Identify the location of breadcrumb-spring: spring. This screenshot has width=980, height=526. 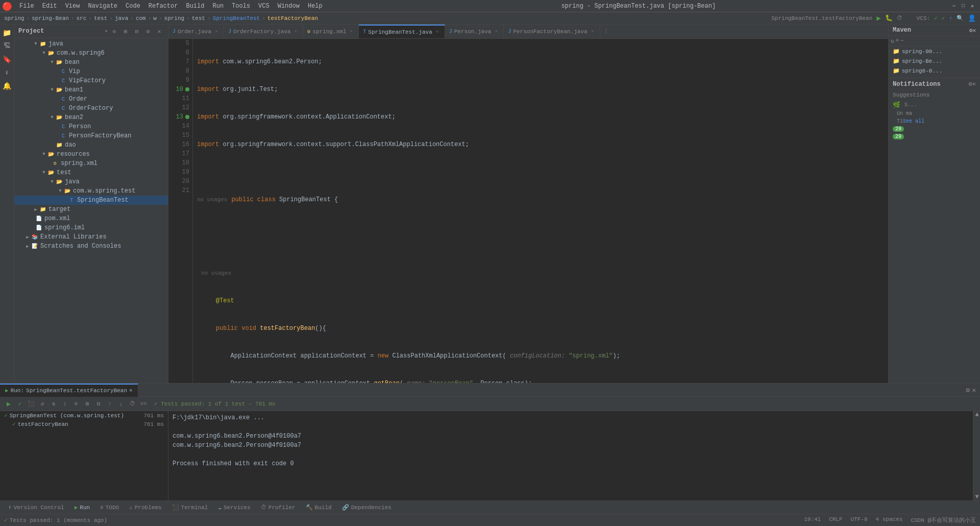
(14, 18).